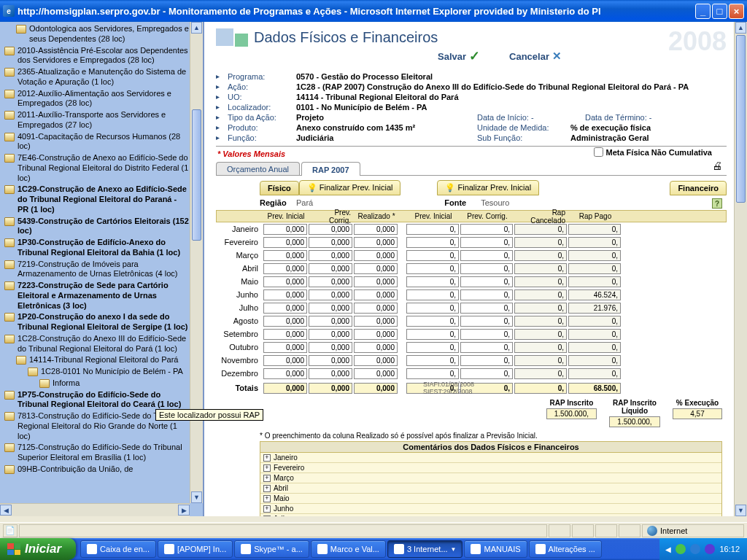  Describe the element at coordinates (97, 99) in the screenshot. I see `sidebar-item: 2012-Auxílio-Alimentação aos Servidores …` at that location.